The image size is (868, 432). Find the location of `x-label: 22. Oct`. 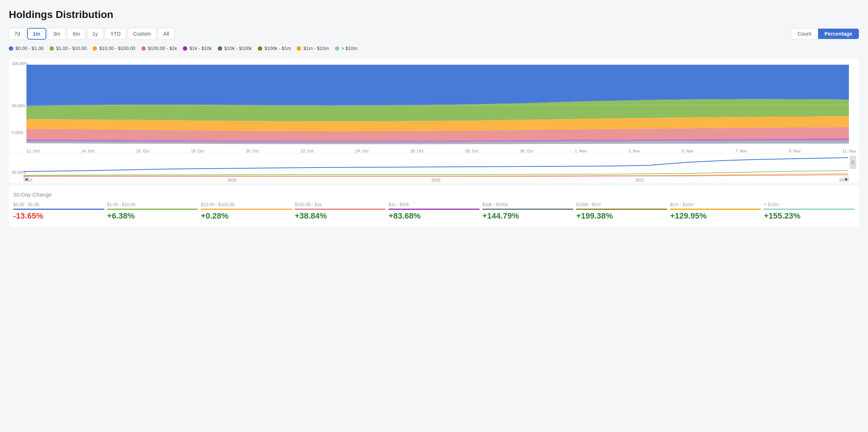

x-label: 22. Oct is located at coordinates (307, 151).